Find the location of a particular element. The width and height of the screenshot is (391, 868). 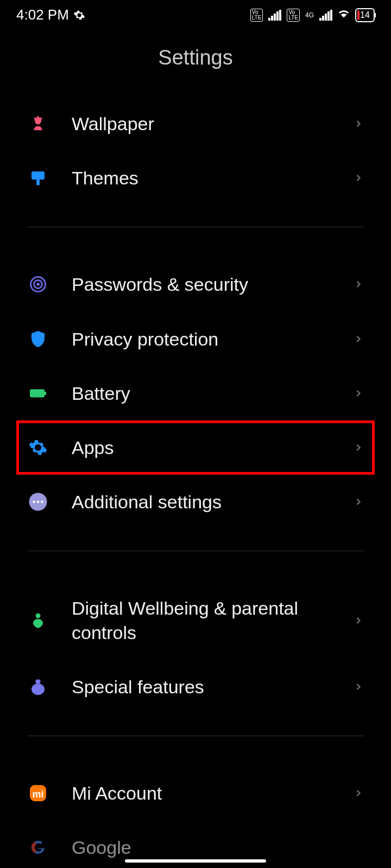

item-label: Mi Account is located at coordinates (212, 793).